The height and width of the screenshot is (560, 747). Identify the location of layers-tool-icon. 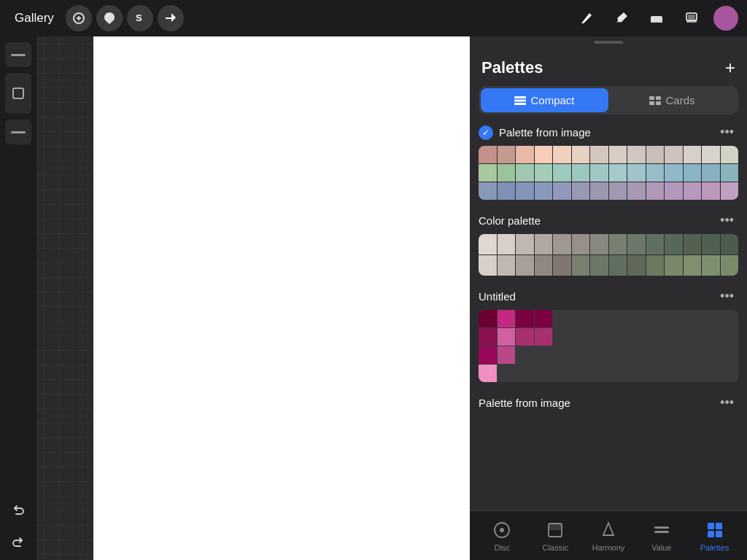
(692, 18).